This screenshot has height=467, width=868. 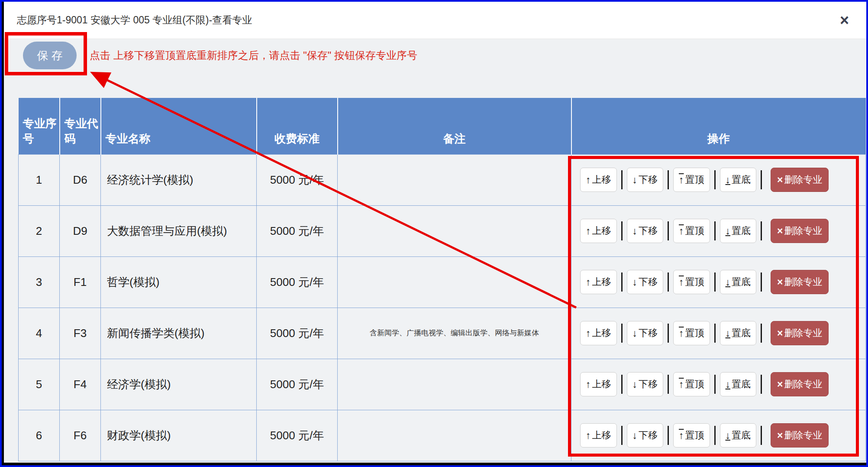 What do you see at coordinates (39, 180) in the screenshot?
I see `seq-cell: 1` at bounding box center [39, 180].